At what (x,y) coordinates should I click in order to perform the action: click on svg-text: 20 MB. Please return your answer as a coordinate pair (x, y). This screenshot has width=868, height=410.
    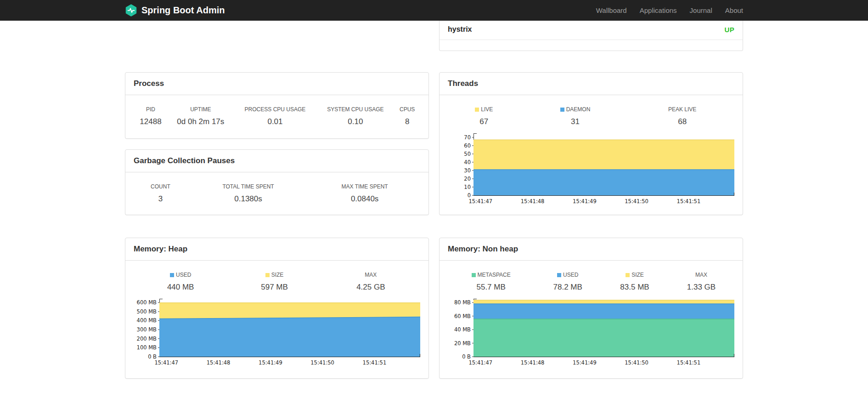
    Looking at the image, I should click on (462, 343).